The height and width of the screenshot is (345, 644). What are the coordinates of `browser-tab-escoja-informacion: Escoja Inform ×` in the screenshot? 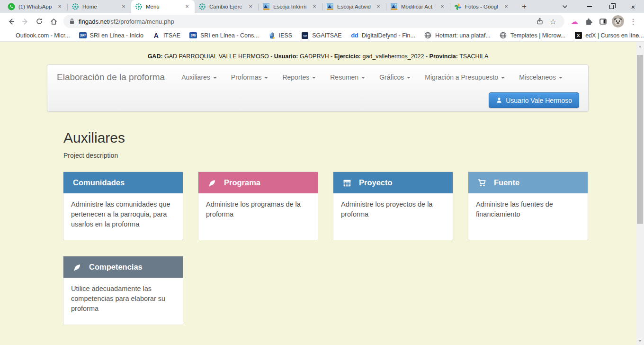 It's located at (290, 7).